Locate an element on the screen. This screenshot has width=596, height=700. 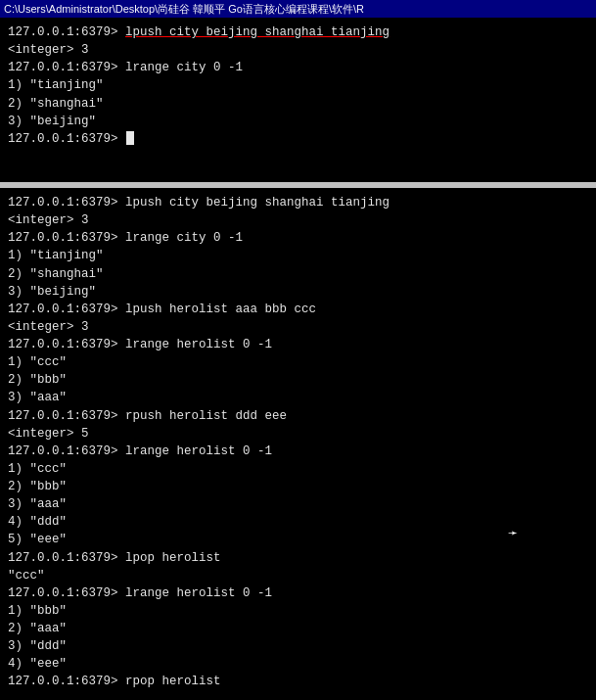
panel-divider is located at coordinates (298, 184).